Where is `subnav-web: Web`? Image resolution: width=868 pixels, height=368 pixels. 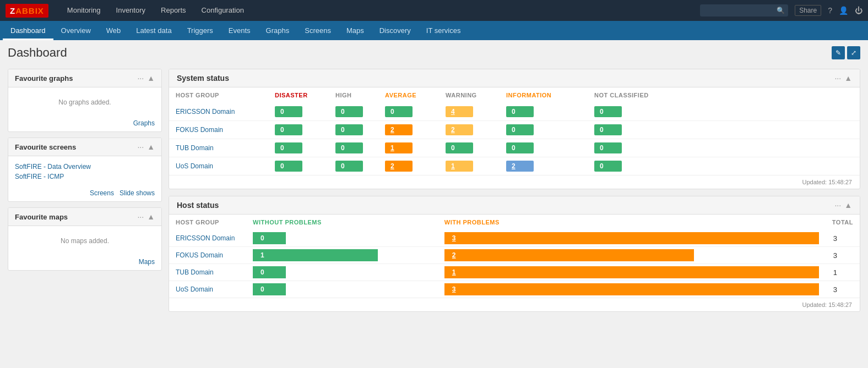
subnav-web: Web is located at coordinates (113, 31).